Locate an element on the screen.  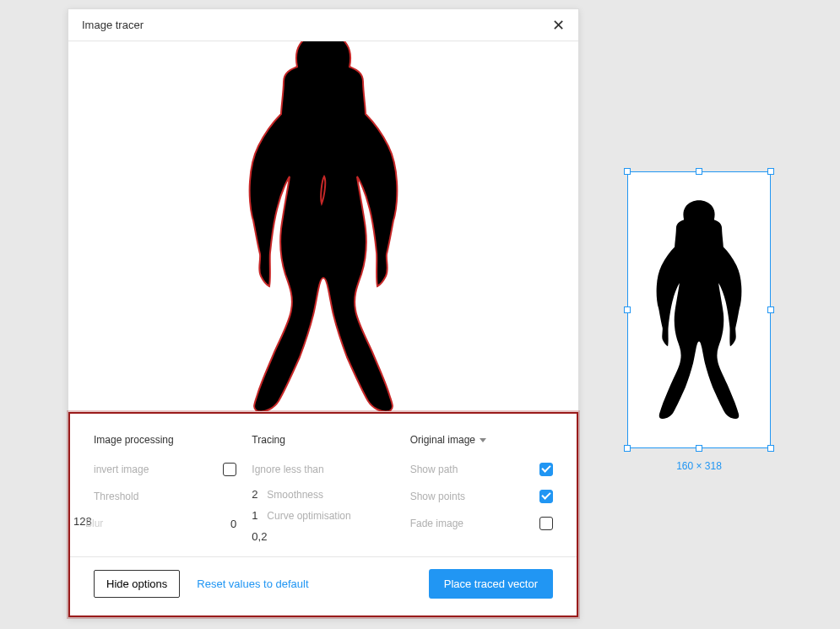
blur-label: Blur is located at coordinates (95, 523).